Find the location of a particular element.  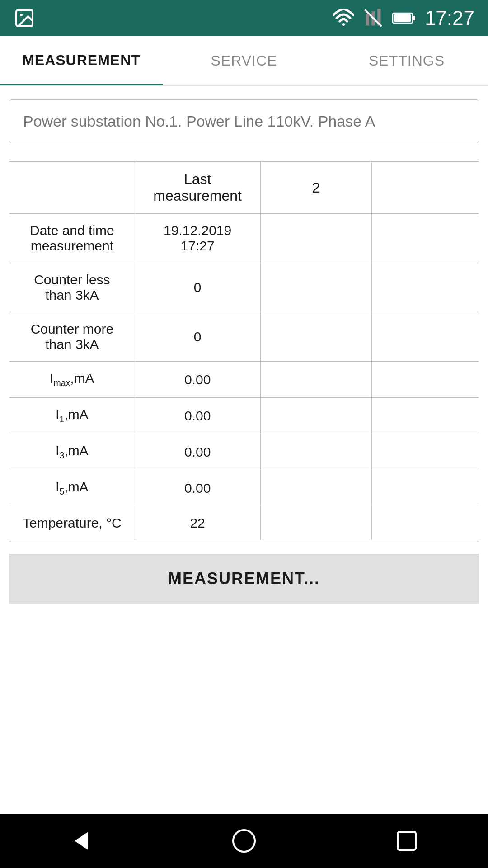

row-label-temperature: Temperature, °C is located at coordinates (72, 524).